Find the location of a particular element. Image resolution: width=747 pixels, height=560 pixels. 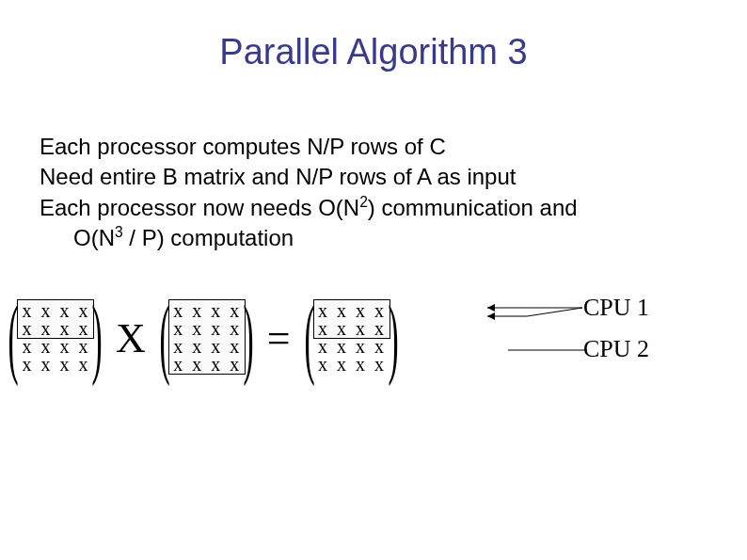

matrix-a-grid: xxxx xxxx xxxx xxxx is located at coordinates (55, 337).